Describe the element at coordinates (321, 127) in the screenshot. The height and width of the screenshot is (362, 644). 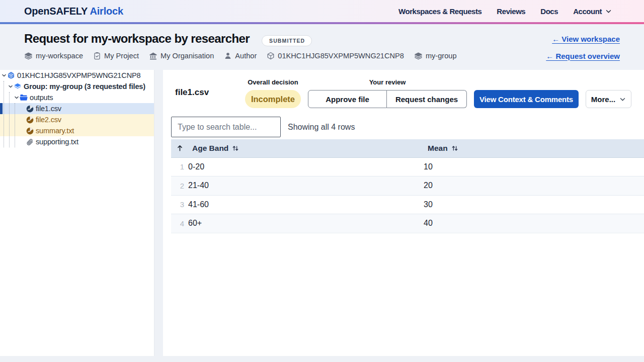
I see `row-count-text: Showing all 4 rows` at that location.